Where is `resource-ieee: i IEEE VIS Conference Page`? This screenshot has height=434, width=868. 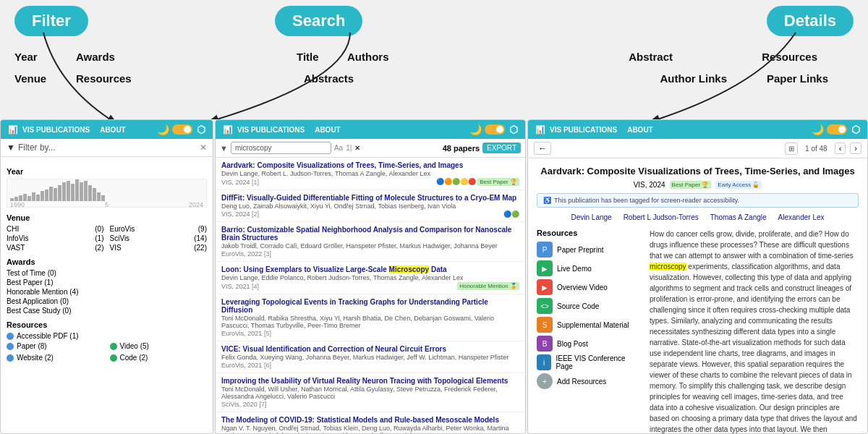
resource-ieee: i IEEE VIS Conference Page is located at coordinates (587, 362).